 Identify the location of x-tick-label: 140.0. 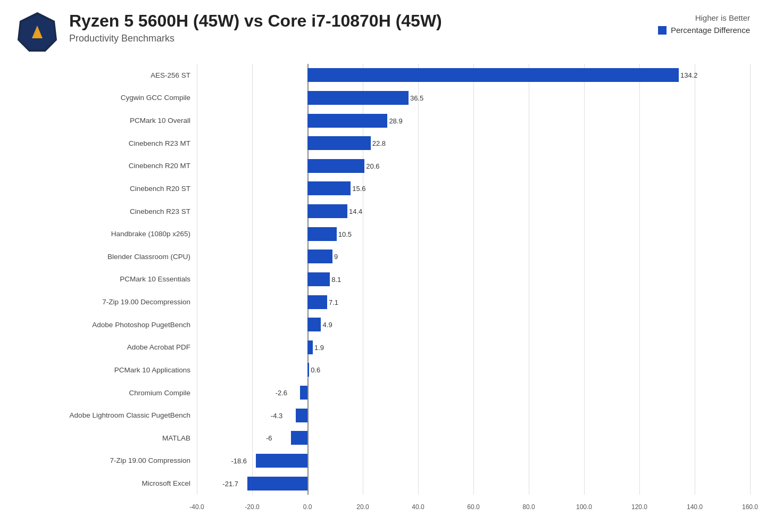
(695, 507).